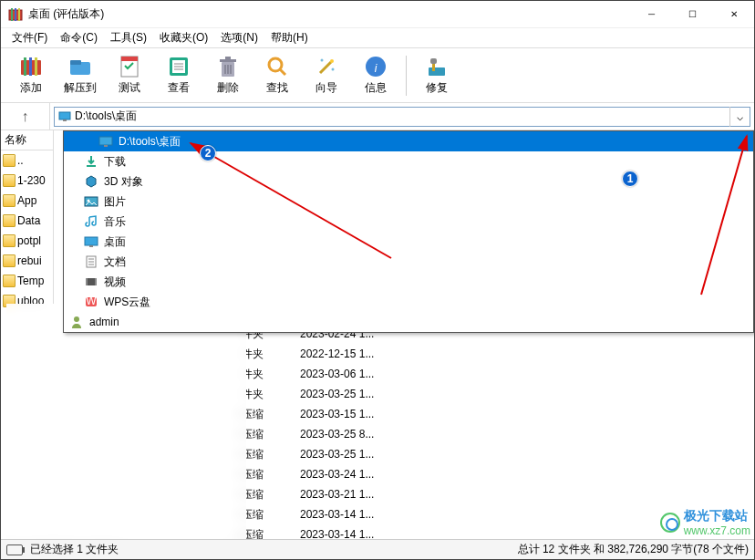 Image resolution: width=755 pixels, height=560 pixels. Describe the element at coordinates (126, 421) in the screenshot. I see `blur-overlay` at that location.